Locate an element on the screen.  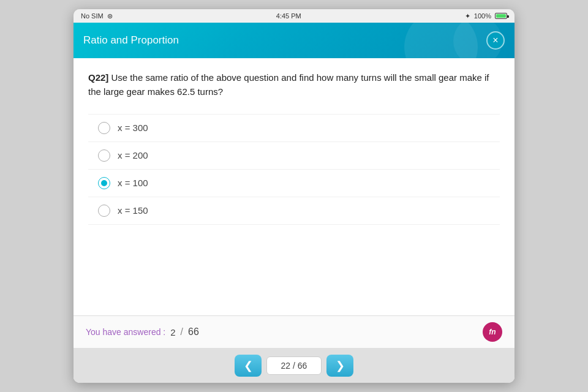
status-bar: No SIM ⊛ 4:45 PM ✦ 100% is located at coordinates (294, 16).